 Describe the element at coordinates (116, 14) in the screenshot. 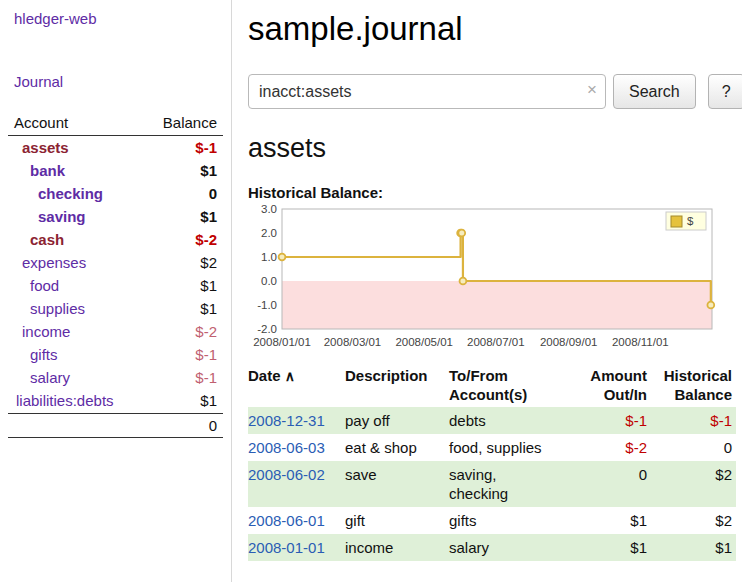

I see `app-title-link: hledger-web` at that location.